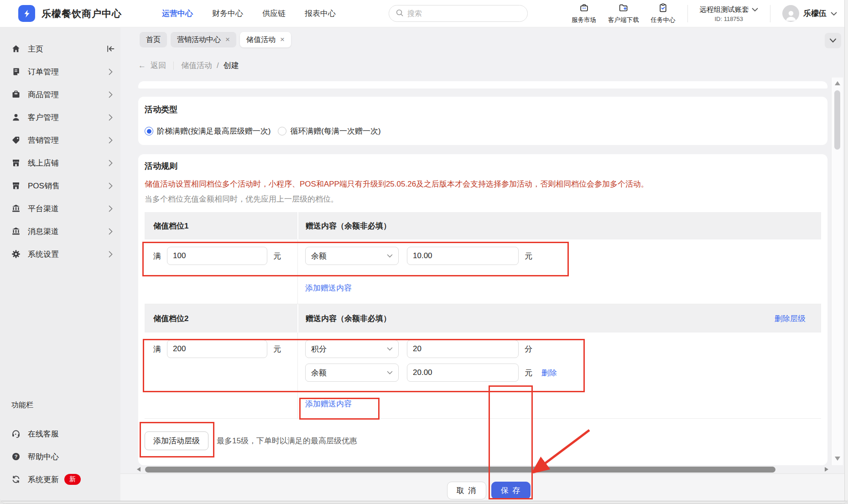  I want to click on tier1-gift-type-select: 余额, so click(352, 256).